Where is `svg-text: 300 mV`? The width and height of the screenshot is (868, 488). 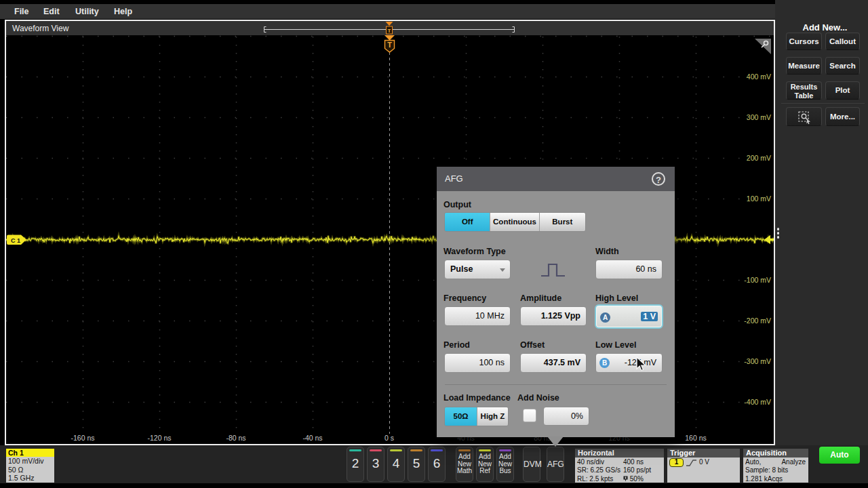
svg-text: 300 mV is located at coordinates (759, 117).